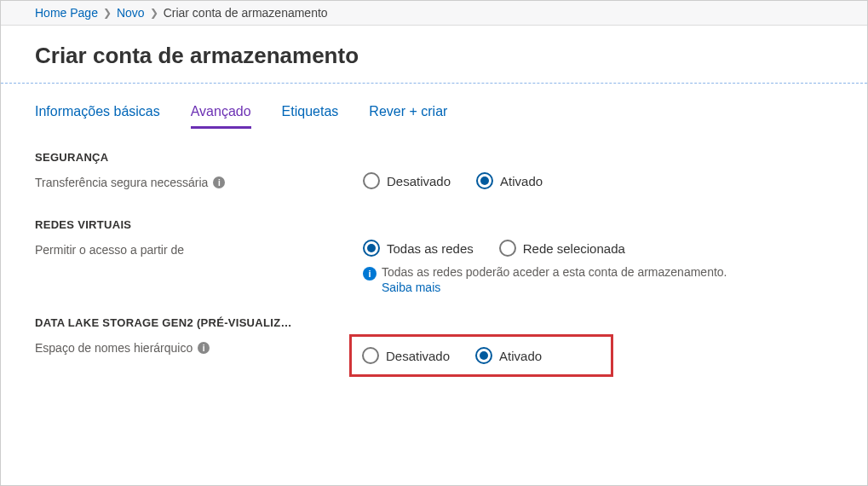 The width and height of the screenshot is (868, 486). What do you see at coordinates (481, 356) in the screenshot?
I see `radio-group-hns: Desativado Ativado` at bounding box center [481, 356].